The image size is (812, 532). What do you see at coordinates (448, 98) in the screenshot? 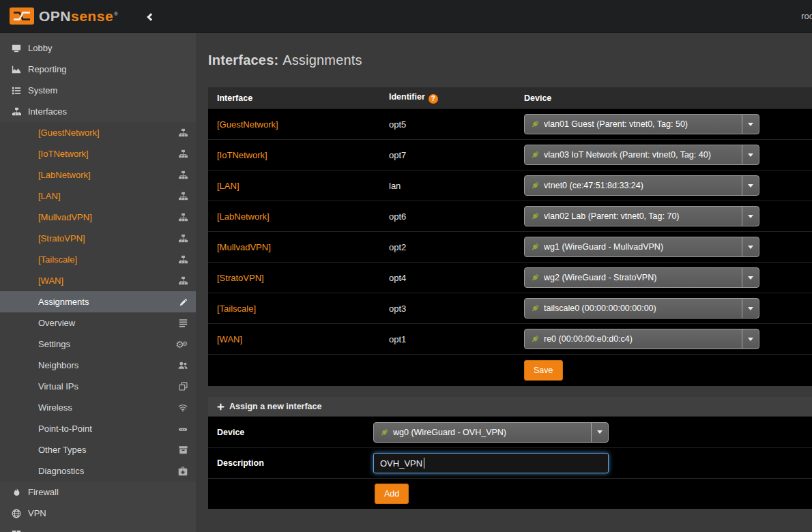
I see `column-header-identifier: Identifier?` at bounding box center [448, 98].